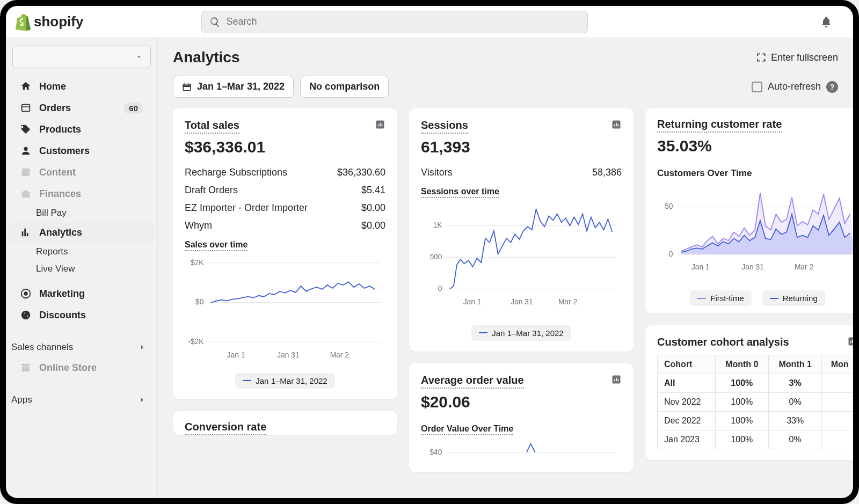 Image resolution: width=859 pixels, height=504 pixels. I want to click on chart-subtitle: Sales over time, so click(216, 246).